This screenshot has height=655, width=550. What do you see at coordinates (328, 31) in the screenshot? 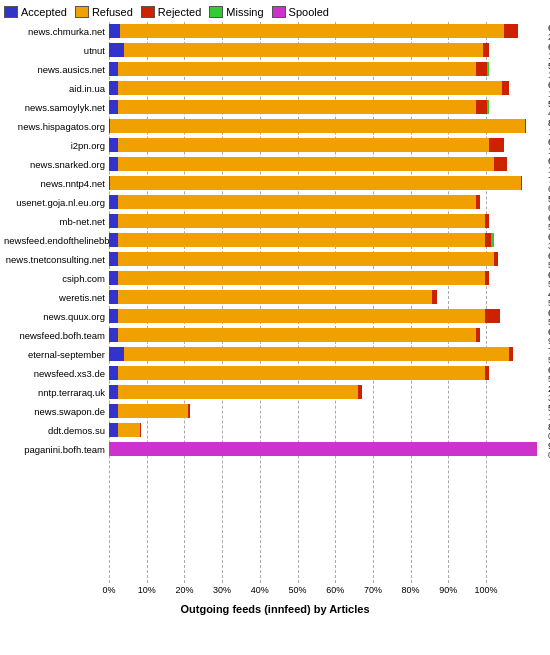
I see `bar-track: 63762860` at bounding box center [328, 31].